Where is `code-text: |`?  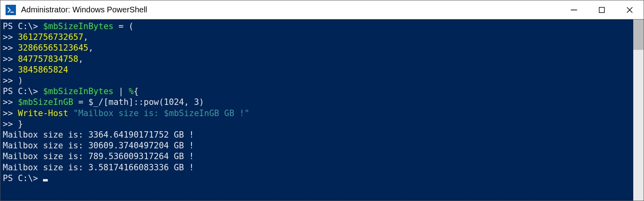
code-text: | is located at coordinates (121, 91).